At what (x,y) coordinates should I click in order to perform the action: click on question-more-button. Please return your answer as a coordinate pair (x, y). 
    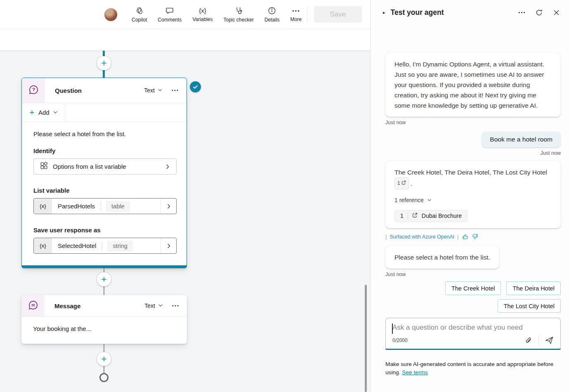
    Looking at the image, I should click on (175, 90).